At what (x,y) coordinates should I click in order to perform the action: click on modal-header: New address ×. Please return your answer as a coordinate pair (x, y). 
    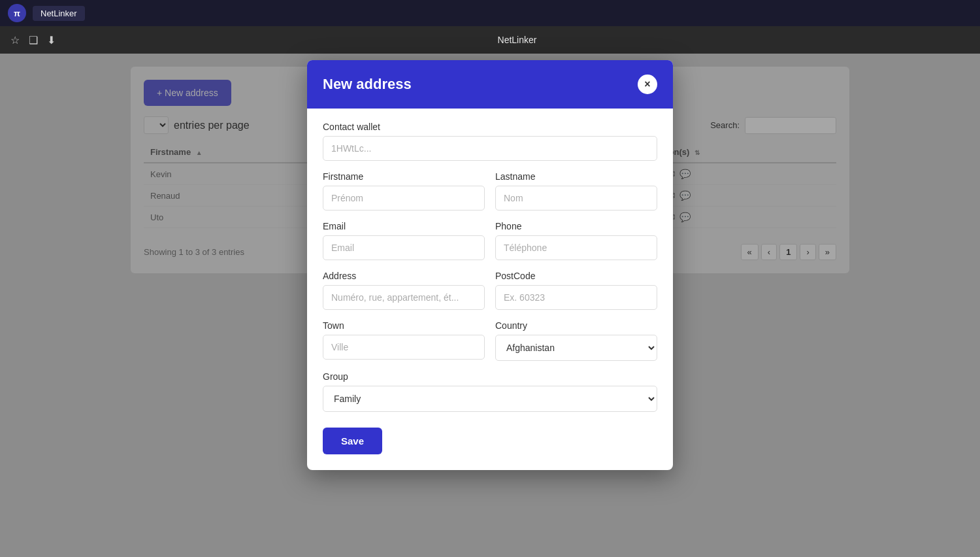
    Looking at the image, I should click on (490, 84).